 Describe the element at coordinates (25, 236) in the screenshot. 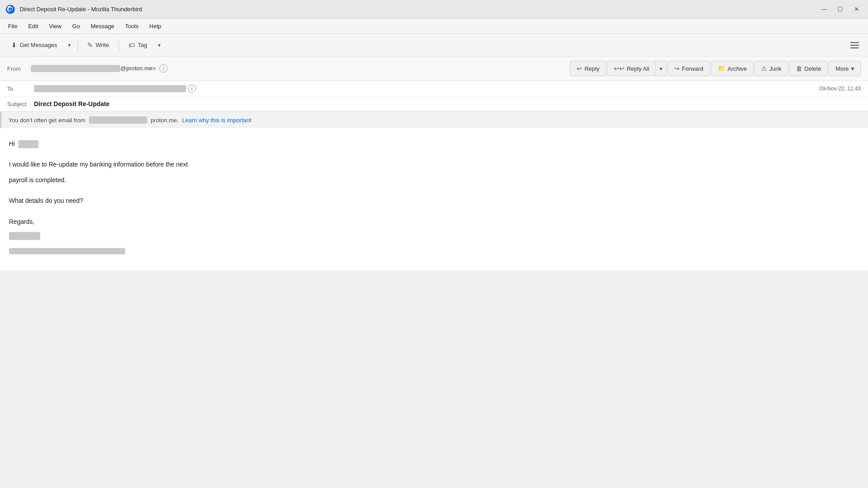

I see `signature-name-redacted` at that location.